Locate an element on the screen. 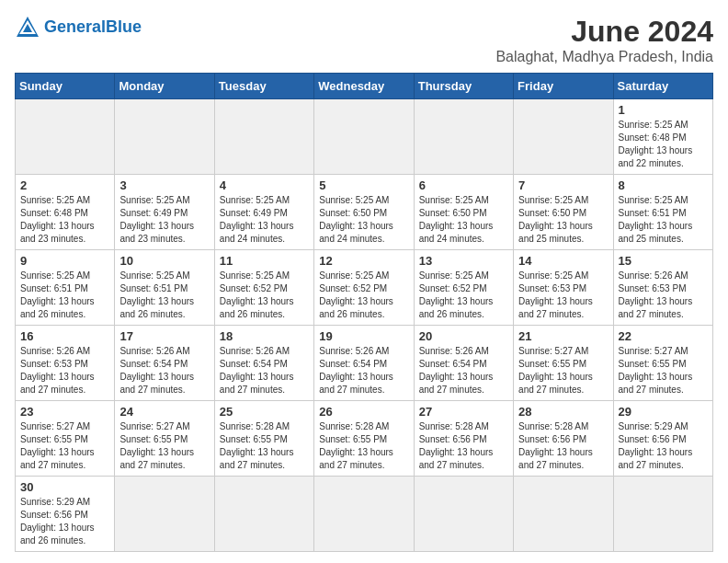 Image resolution: width=728 pixels, height=563 pixels. day-number: 27 is located at coordinates (463, 412).